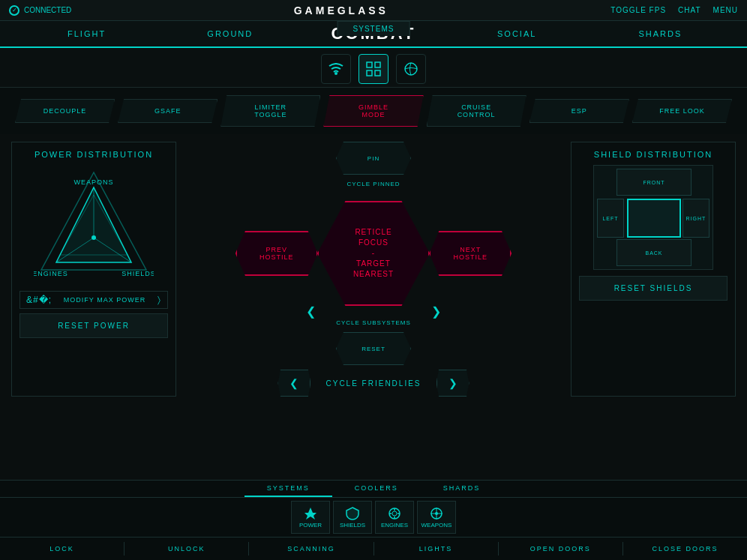  Describe the element at coordinates (374, 111) in the screenshot. I see `func-row: DECOUPLE GSAFE LIMITERTOGGLE GIMBLEMODE …` at that location.